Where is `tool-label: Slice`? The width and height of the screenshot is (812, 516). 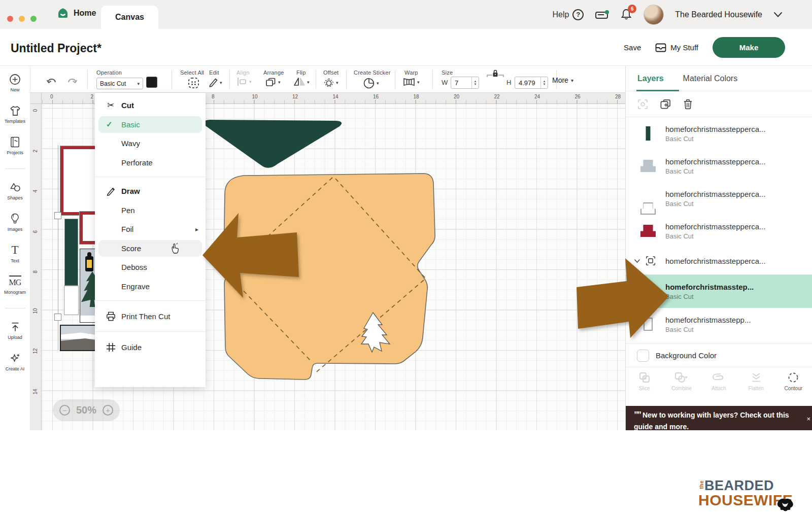
tool-label: Slice is located at coordinates (645, 389).